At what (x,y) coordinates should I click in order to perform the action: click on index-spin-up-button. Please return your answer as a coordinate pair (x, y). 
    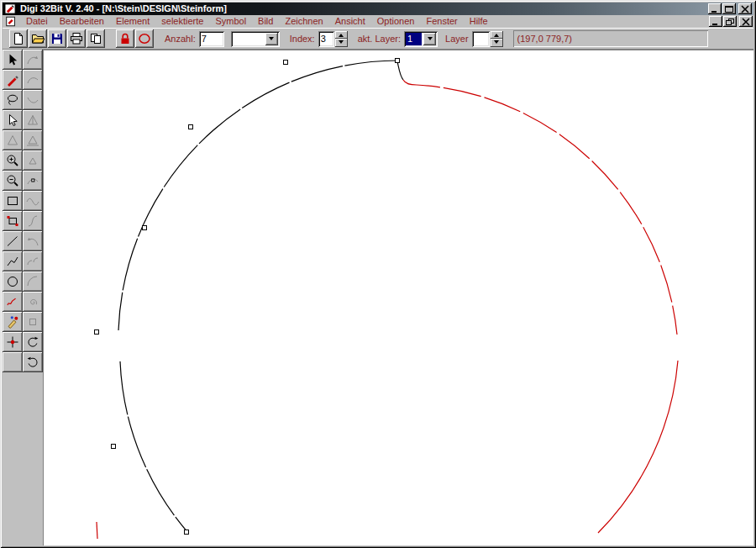
    Looking at the image, I should click on (341, 35).